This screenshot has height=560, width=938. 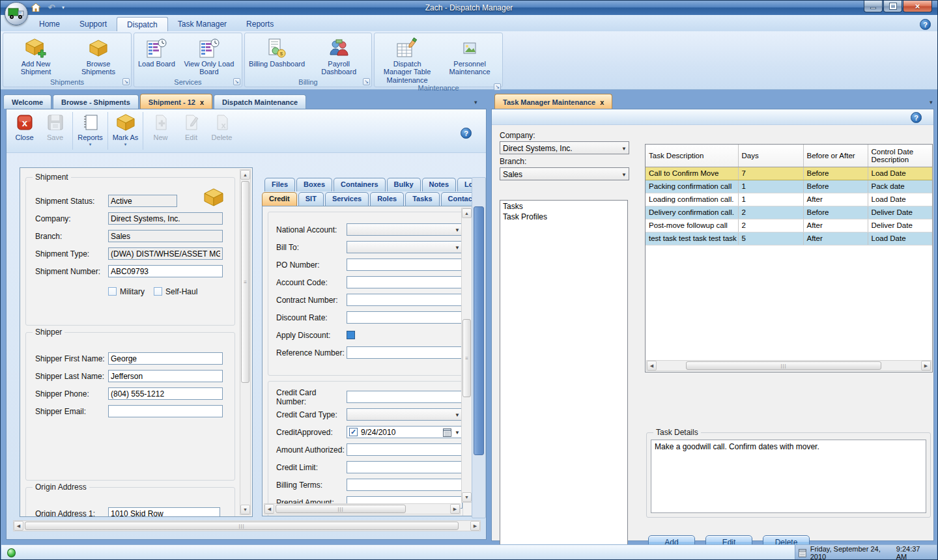 What do you see at coordinates (25, 132) in the screenshot?
I see `toolbar-button-close: xClose` at bounding box center [25, 132].